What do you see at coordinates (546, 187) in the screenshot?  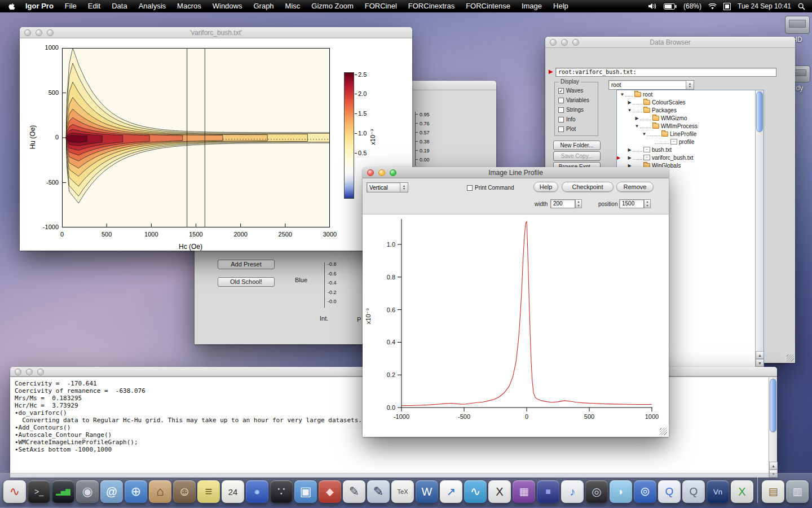 I see `help-button: Help` at bounding box center [546, 187].